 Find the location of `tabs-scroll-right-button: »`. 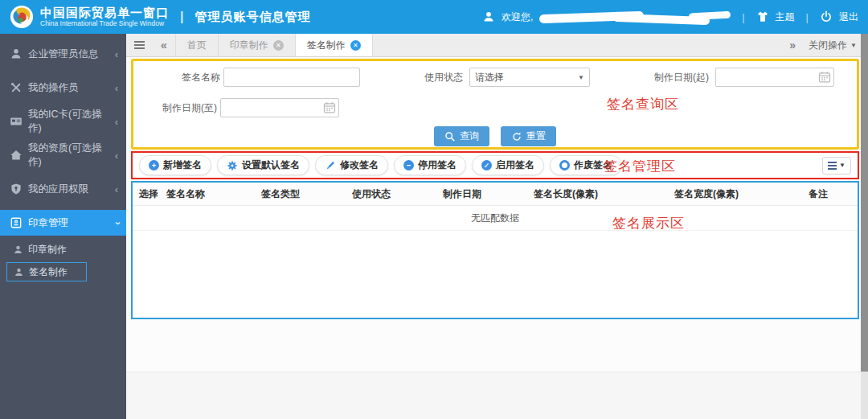

tabs-scroll-right-button: » is located at coordinates (792, 45).